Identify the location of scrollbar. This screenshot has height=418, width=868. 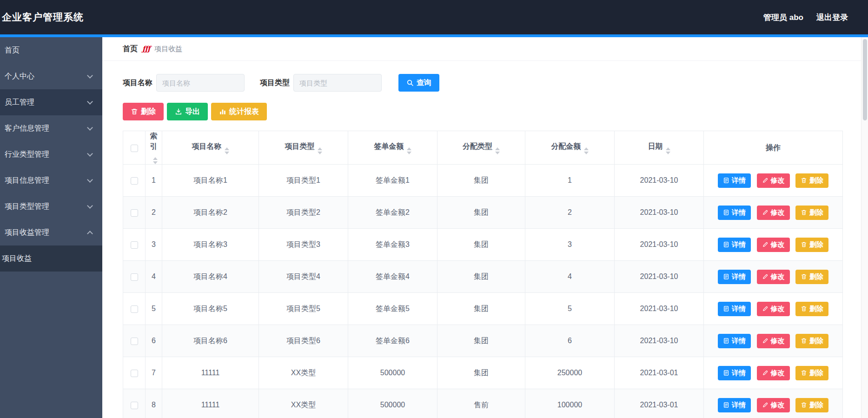
(865, 228).